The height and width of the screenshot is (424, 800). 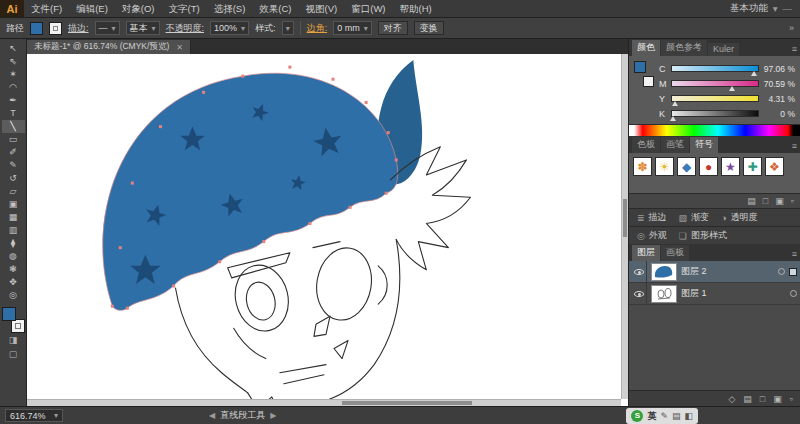 I want to click on stroke-proxy, so click(x=648, y=82).